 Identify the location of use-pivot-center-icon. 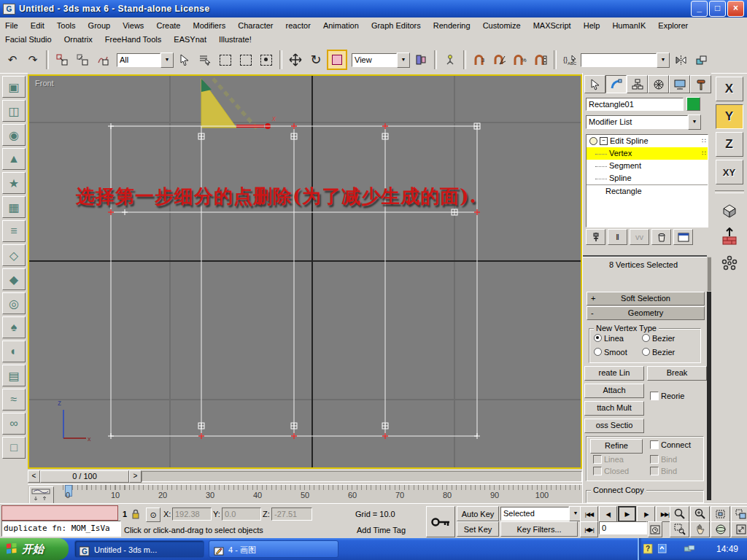
(421, 60).